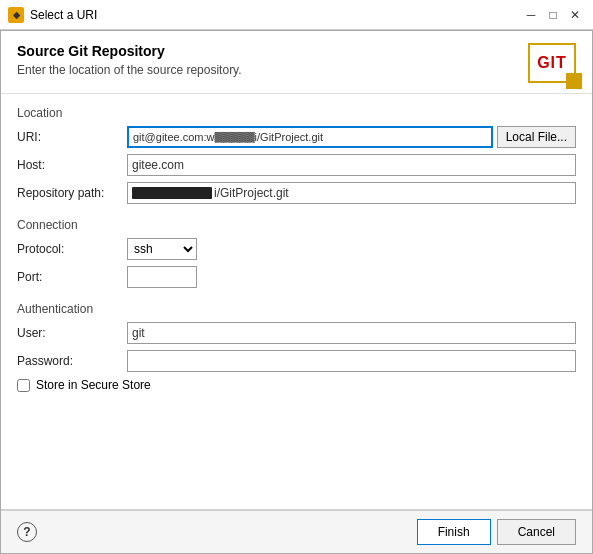  Describe the element at coordinates (553, 15) in the screenshot. I see `window-controls: ─ □ ✕` at that location.